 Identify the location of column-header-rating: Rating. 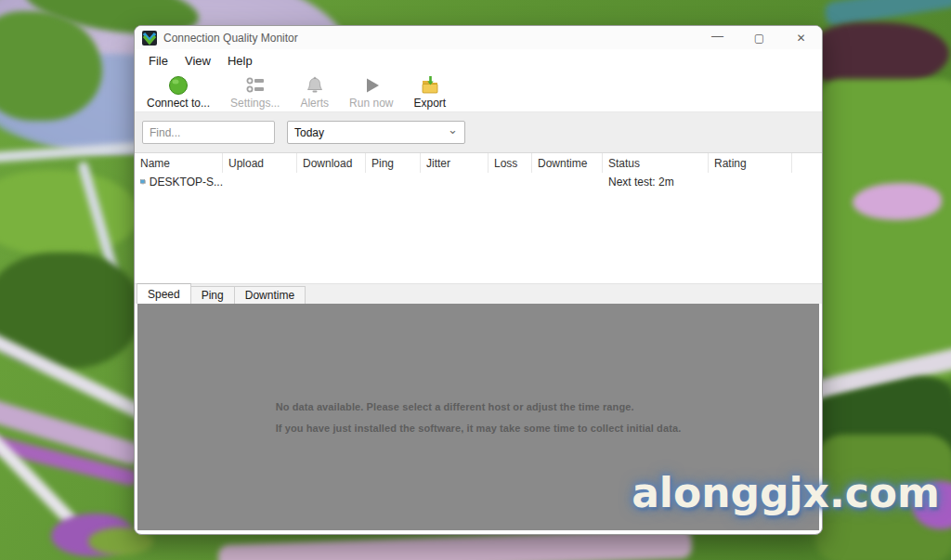
(750, 163).